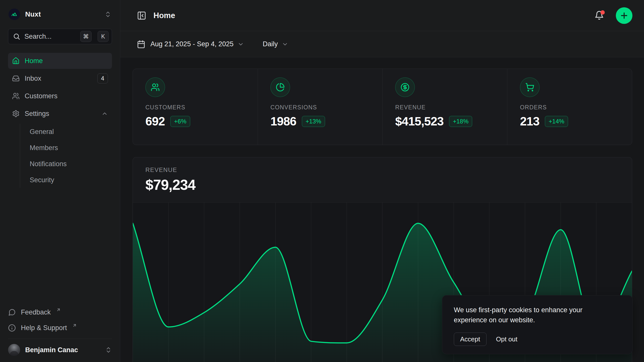  What do you see at coordinates (283, 121) in the screenshot?
I see `stat-value: 1986` at bounding box center [283, 121].